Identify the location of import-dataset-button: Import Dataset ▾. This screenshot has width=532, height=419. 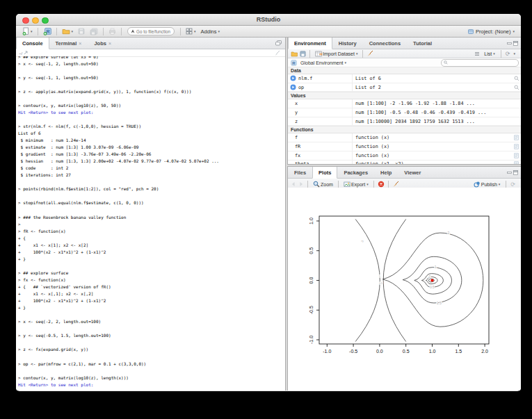
(337, 54).